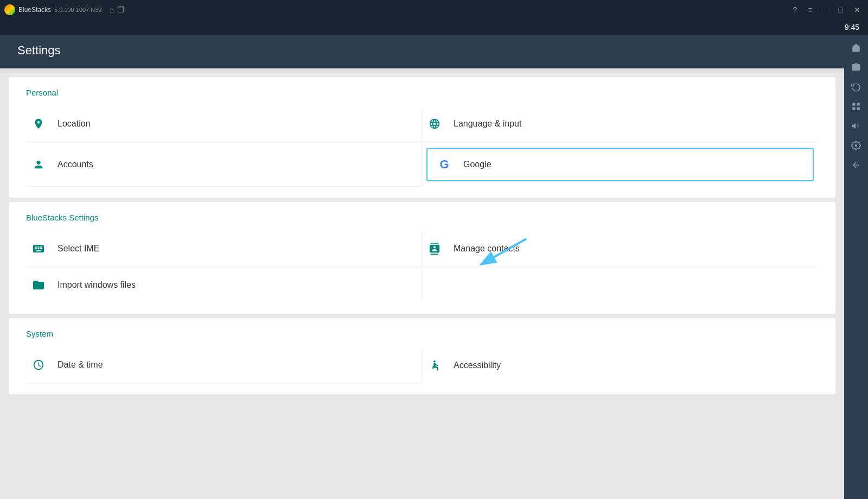 The height and width of the screenshot is (499, 868). Describe the element at coordinates (422, 52) in the screenshot. I see `settings-header: Settings` at that location.